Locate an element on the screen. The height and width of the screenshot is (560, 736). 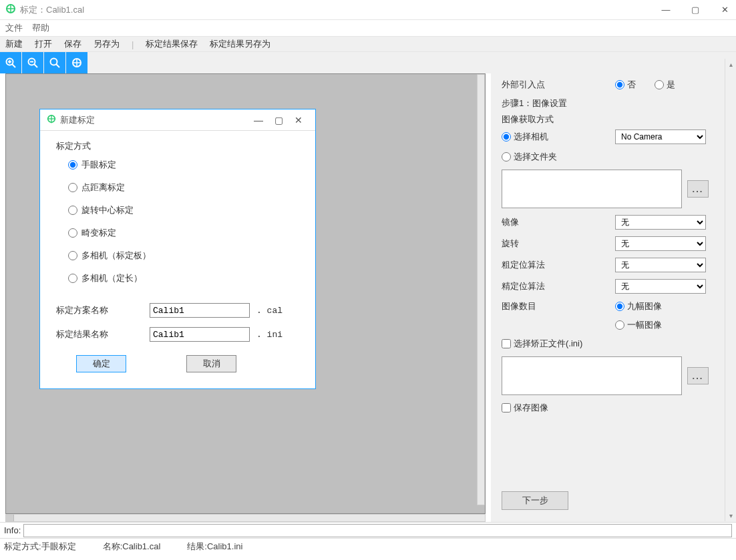
dialog-maximize: ▢ is located at coordinates (279, 120).